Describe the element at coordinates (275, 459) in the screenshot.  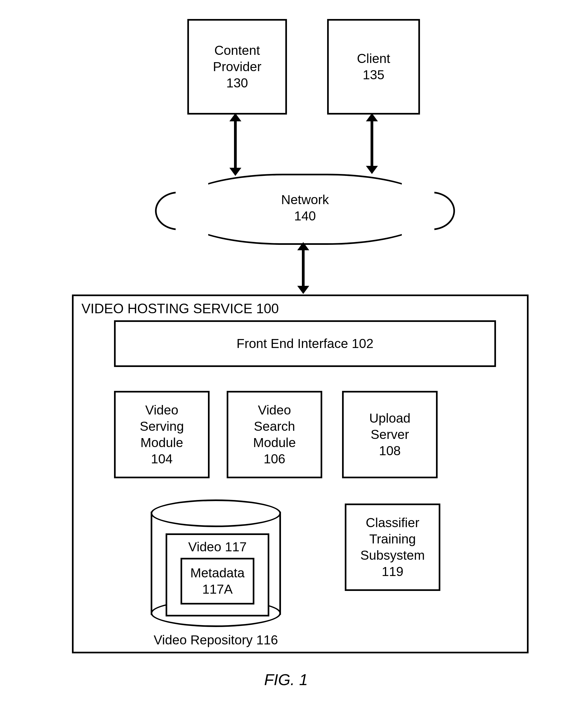
I see `video-search-module-num: 106` at that location.